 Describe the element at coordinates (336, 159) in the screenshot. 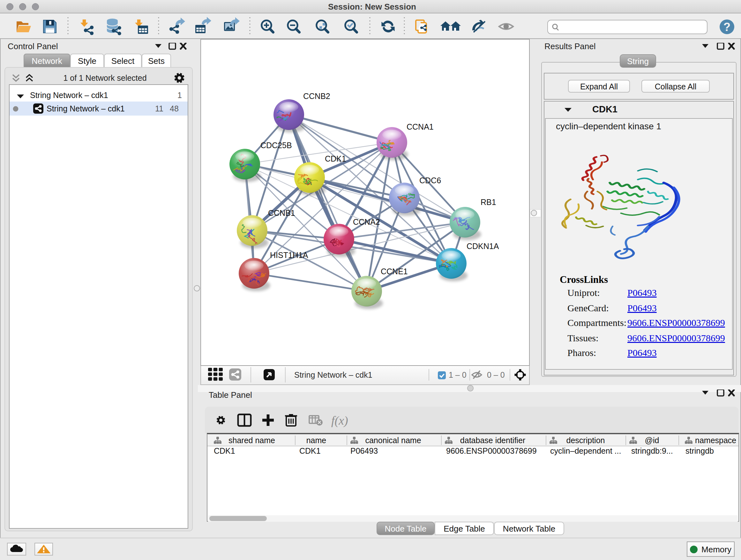

I see `svg-text: CDK1` at that location.